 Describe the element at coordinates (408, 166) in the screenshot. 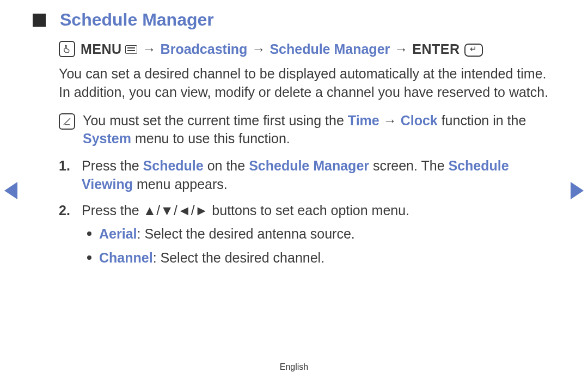

I see `s1-mid2: screen. The` at that location.